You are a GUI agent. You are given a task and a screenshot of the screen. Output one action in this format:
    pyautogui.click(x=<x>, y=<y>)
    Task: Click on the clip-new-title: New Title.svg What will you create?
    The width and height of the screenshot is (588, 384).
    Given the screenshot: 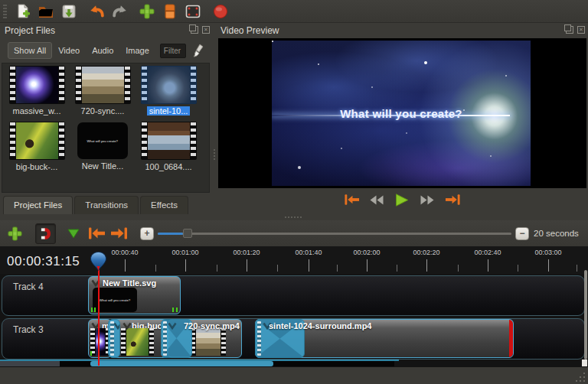 What is the action you would take?
    pyautogui.click(x=135, y=295)
    